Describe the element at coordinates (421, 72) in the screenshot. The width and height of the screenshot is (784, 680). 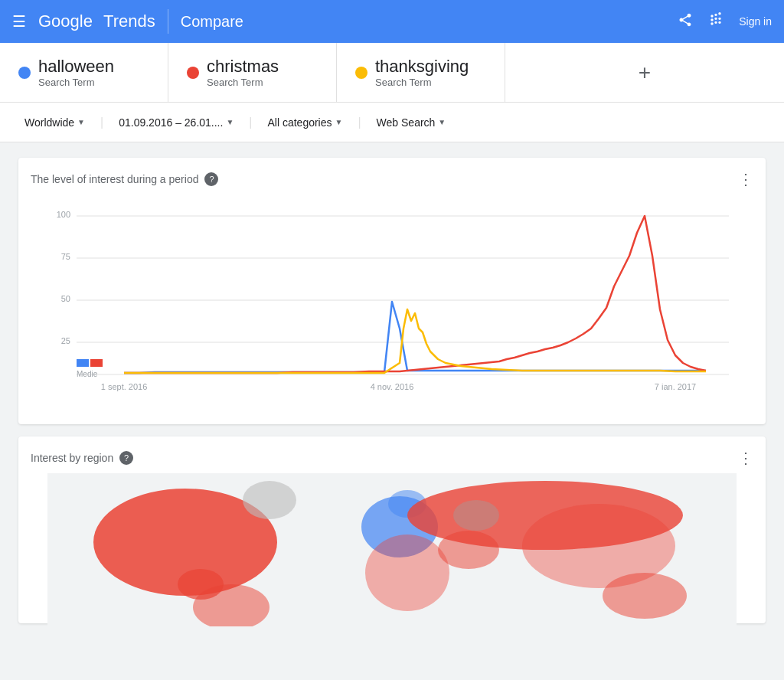
I see `search-term-thanksgiving: thanksgiving Search Term` at that location.